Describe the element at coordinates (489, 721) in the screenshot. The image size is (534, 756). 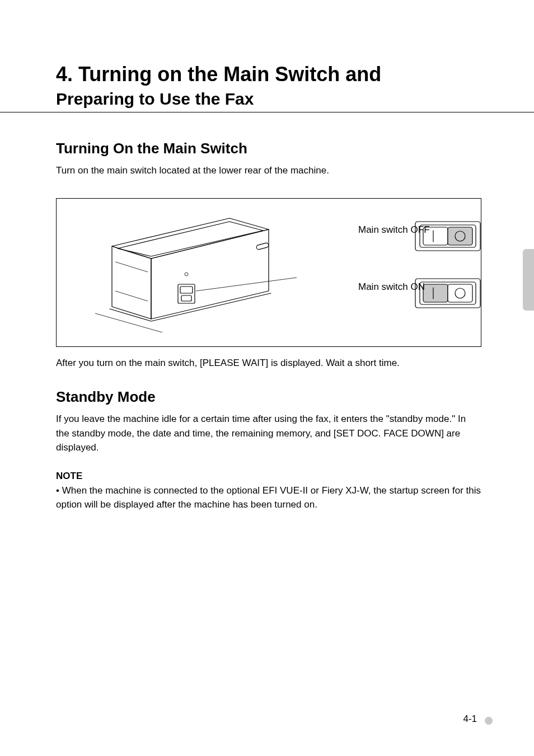
I see `page-dot-icon` at that location.